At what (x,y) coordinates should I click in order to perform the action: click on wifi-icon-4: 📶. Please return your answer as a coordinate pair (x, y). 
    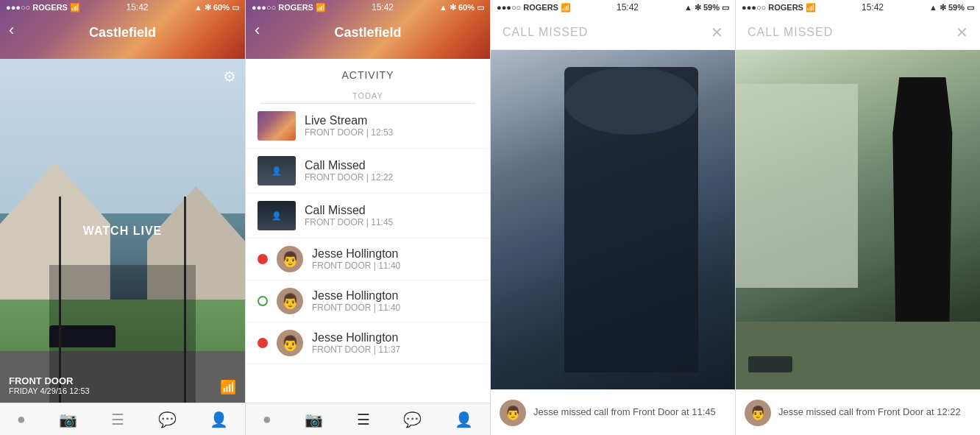
    Looking at the image, I should click on (811, 7).